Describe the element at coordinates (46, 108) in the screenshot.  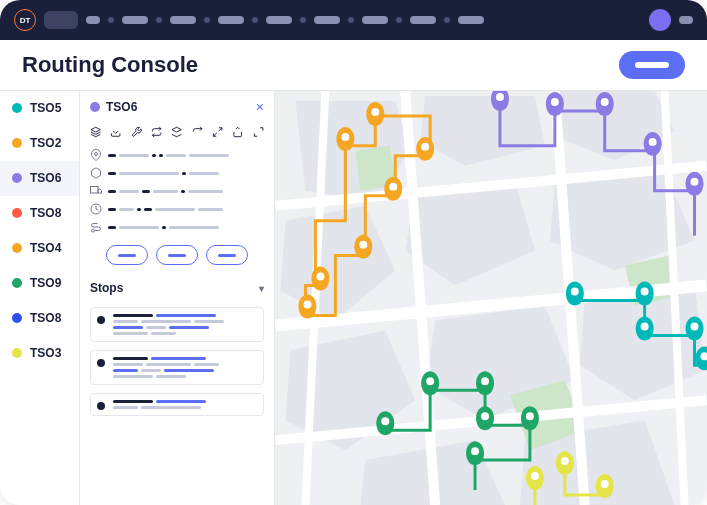
I see `route-id-label: TSO5` at that location.